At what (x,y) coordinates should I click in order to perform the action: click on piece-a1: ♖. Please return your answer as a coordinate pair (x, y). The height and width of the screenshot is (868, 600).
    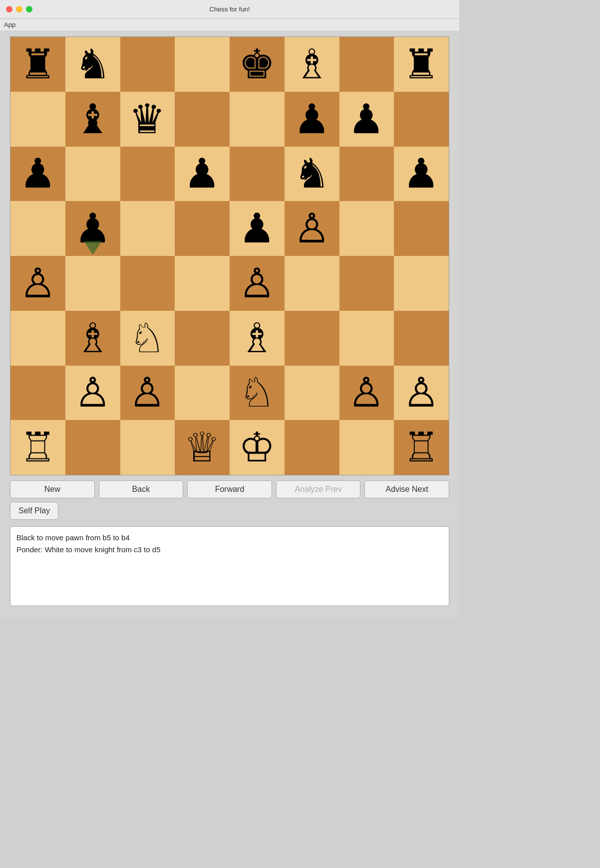
    Looking at the image, I should click on (38, 447).